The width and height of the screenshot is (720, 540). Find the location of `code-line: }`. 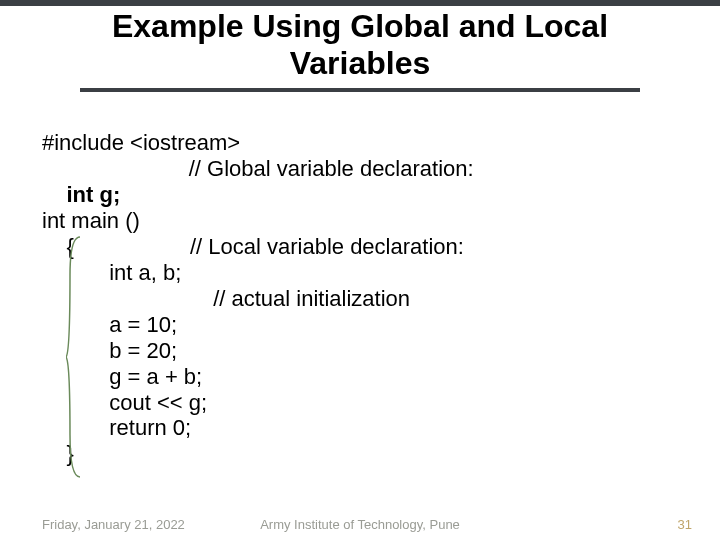

code-line: } is located at coordinates (258, 454).